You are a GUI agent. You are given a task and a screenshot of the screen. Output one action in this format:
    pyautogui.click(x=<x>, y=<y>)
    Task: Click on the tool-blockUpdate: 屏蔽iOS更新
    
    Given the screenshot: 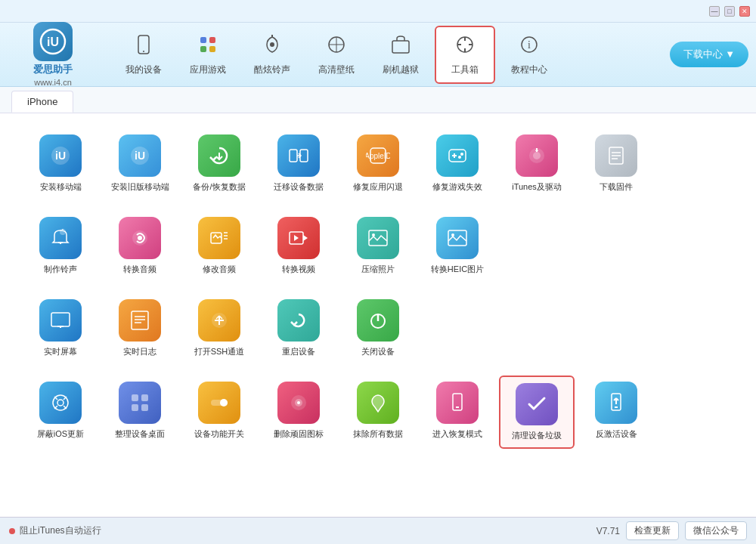 What is the action you would take?
    pyautogui.click(x=60, y=413)
    